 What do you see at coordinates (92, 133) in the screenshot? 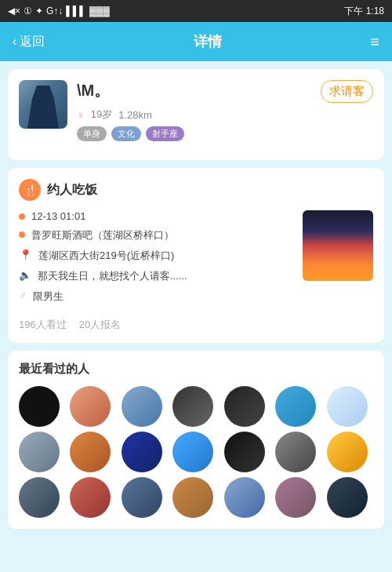
I see `tag-single: 单身` at bounding box center [92, 133].